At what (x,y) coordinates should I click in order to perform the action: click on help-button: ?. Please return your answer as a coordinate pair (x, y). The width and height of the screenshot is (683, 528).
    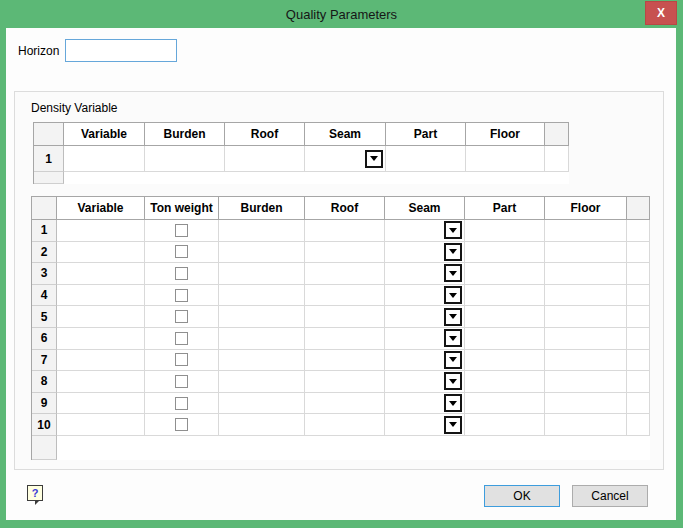
    Looking at the image, I should click on (35, 493).